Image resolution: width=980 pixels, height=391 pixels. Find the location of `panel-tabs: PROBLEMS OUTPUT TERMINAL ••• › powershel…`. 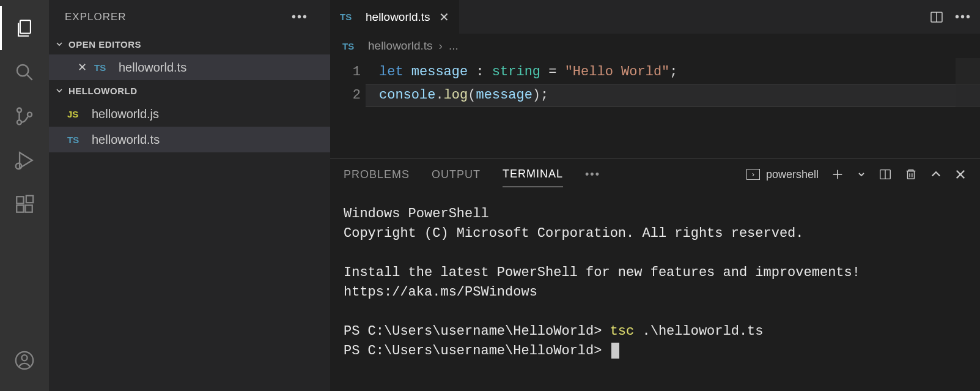

panel-tabs: PROBLEMS OUTPUT TERMINAL ••• › powershel… is located at coordinates (655, 174).